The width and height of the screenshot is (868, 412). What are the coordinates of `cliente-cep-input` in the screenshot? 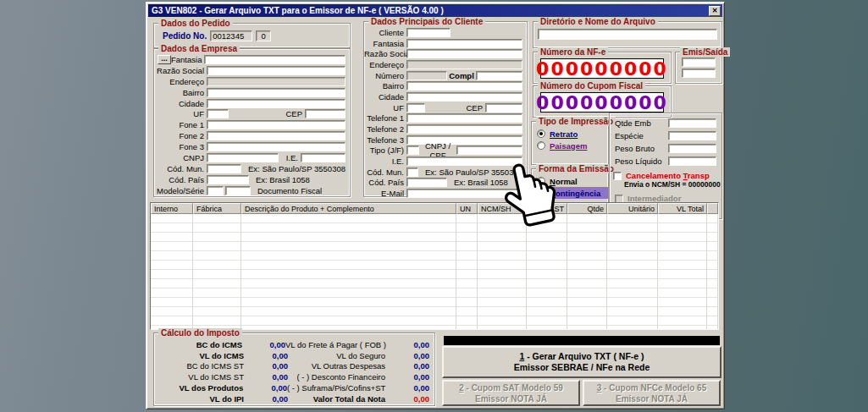 It's located at (504, 108).